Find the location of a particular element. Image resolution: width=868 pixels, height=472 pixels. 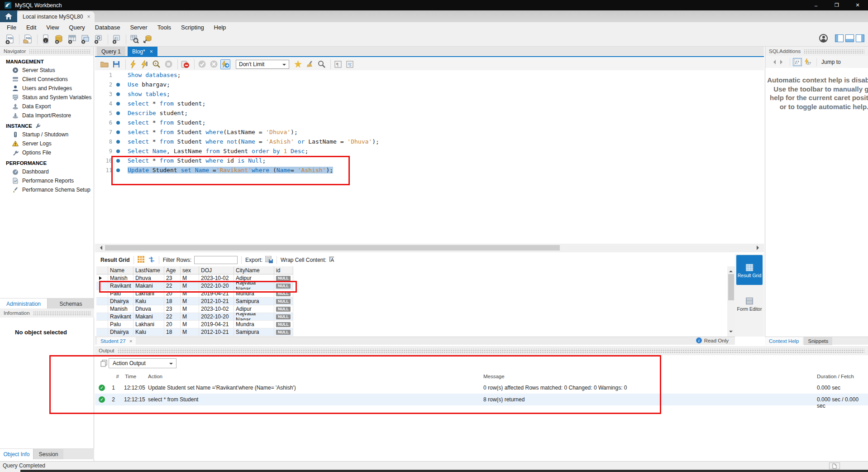

grid-cell: Dhuva is located at coordinates (149, 309).